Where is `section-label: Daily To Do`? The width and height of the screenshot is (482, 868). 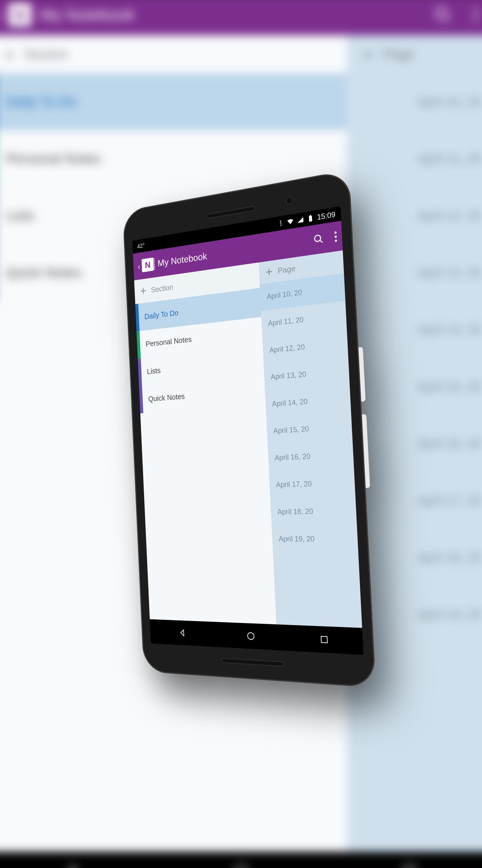 section-label: Daily To Do is located at coordinates (161, 315).